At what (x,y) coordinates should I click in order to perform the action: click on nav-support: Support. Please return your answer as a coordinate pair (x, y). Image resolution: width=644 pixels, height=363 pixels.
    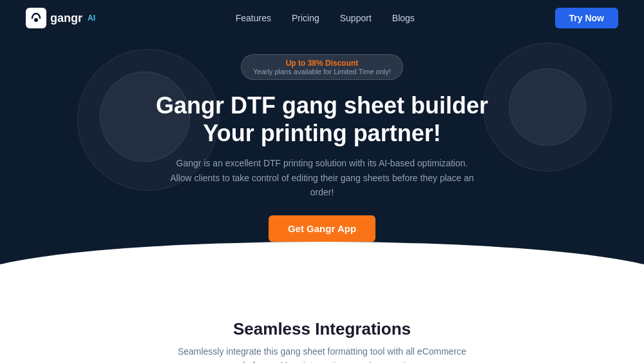
    Looking at the image, I should click on (355, 18).